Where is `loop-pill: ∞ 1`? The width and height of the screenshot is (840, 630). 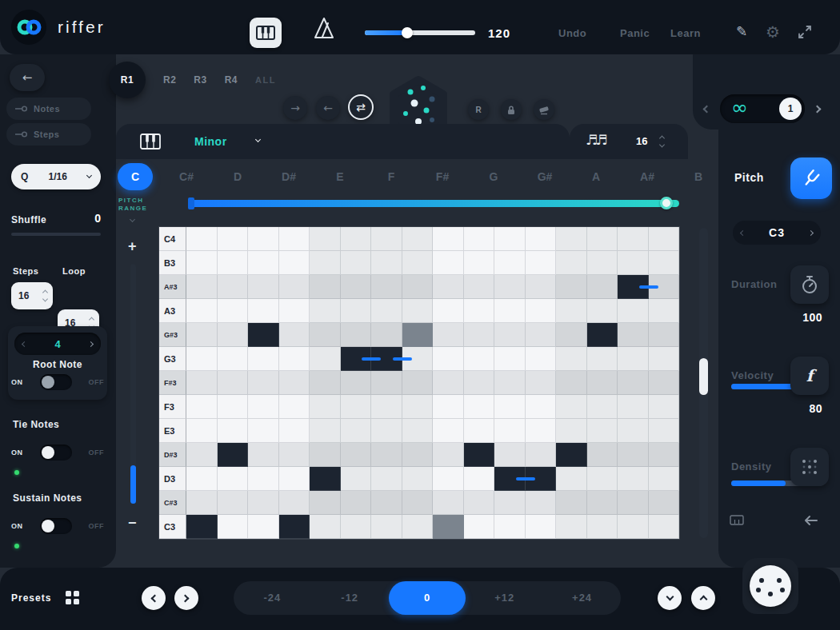 loop-pill: ∞ 1 is located at coordinates (762, 109).